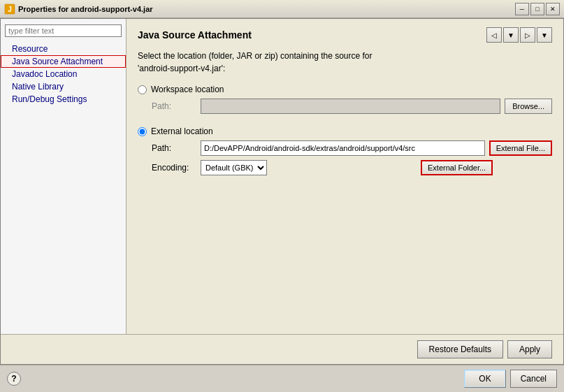 Image resolution: width=564 pixels, height=392 pixels. What do you see at coordinates (63, 31) in the screenshot?
I see `filter-input` at bounding box center [63, 31].